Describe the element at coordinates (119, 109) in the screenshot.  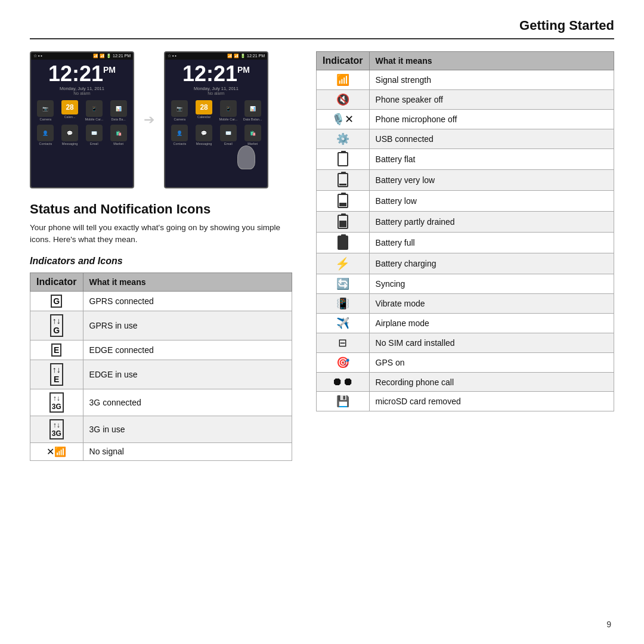
I see `data-icon: 📊` at that location.